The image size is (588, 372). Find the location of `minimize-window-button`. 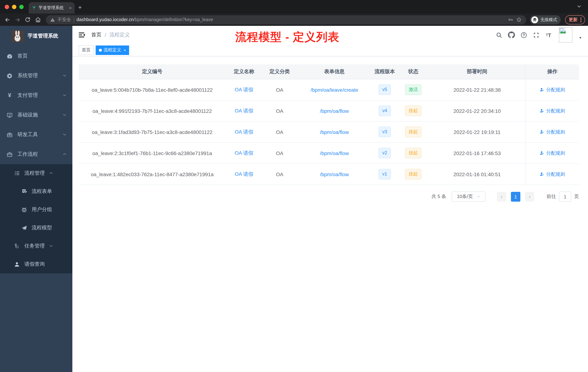

minimize-window-button is located at coordinates (14, 7).